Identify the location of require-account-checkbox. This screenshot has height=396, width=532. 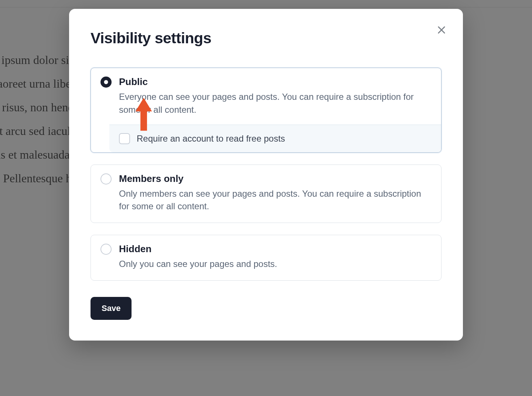
(125, 139).